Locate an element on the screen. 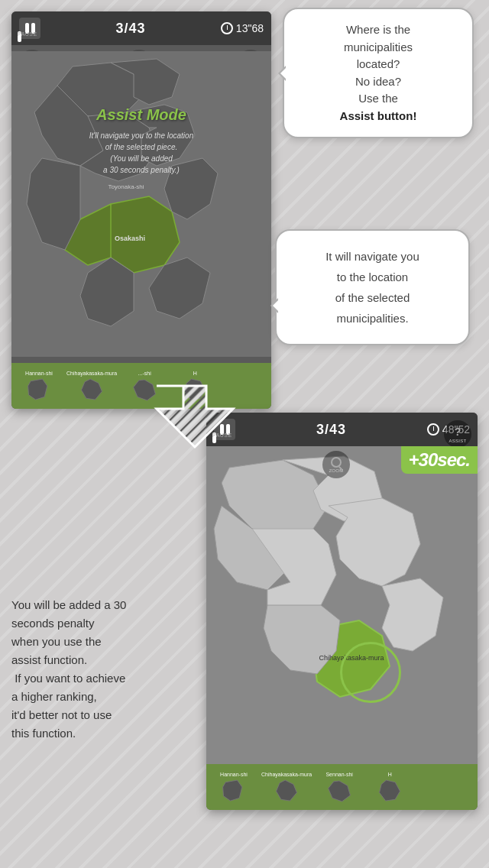 The image size is (489, 868). piece-label-b-1: Hannan-shi is located at coordinates (234, 775).